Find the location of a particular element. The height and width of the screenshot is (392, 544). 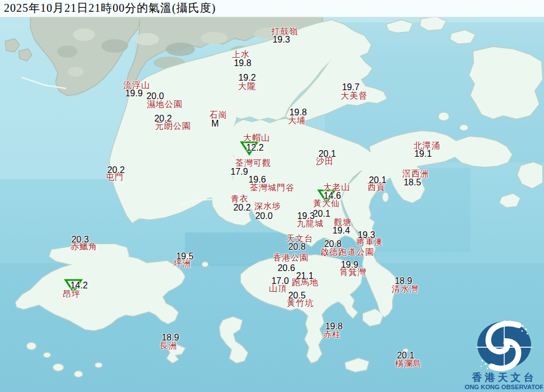

title-bar: 2025年10月21日21時00分的氣溫(攝氏度) is located at coordinates (272, 9).